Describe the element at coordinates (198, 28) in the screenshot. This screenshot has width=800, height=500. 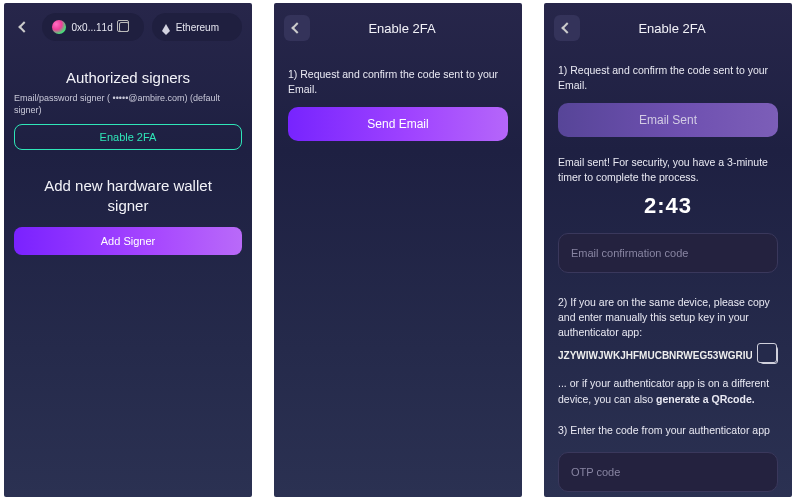
I see `network-label: Ethereum` at that location.